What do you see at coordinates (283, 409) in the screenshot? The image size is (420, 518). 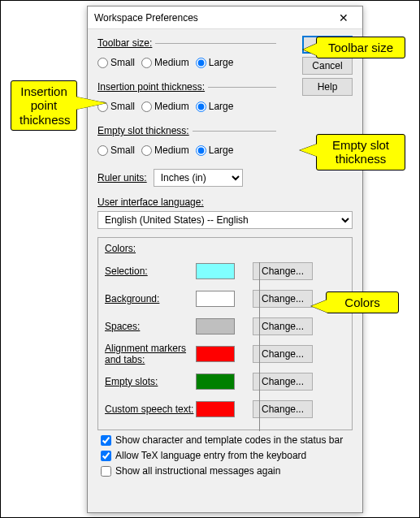 I see `change-button-speech: Change...` at bounding box center [283, 409].